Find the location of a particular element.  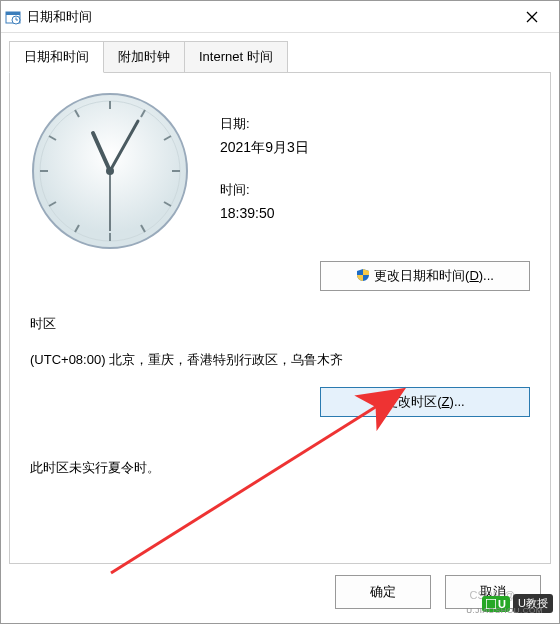

timezone-value: (UTC+08:00) 北京，重庆，香港特别行政区，乌鲁木齐 is located at coordinates (280, 360).